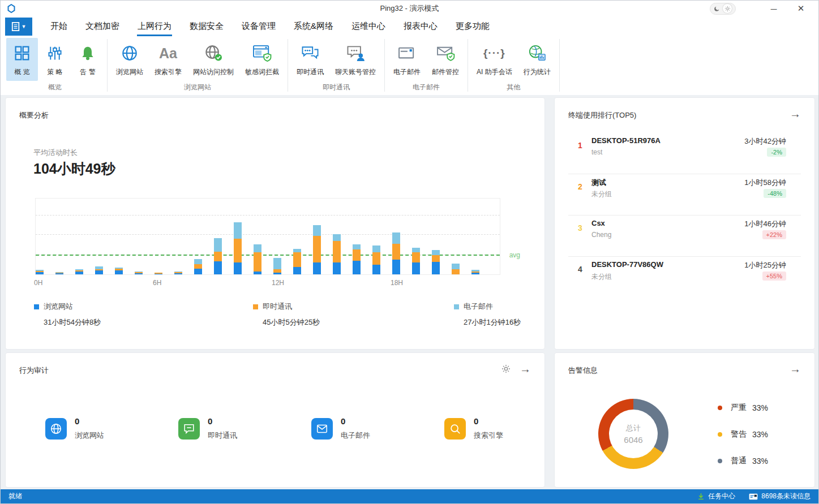 The width and height of the screenshot is (819, 504). Describe the element at coordinates (19, 27) in the screenshot. I see `main-menu-button: ▼` at that location.